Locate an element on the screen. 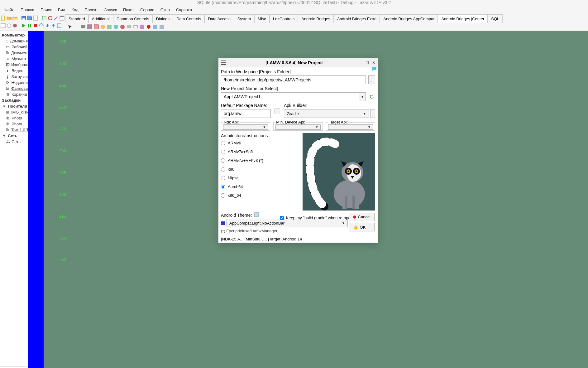  min-device-api-select: ▼ is located at coordinates (298, 127).